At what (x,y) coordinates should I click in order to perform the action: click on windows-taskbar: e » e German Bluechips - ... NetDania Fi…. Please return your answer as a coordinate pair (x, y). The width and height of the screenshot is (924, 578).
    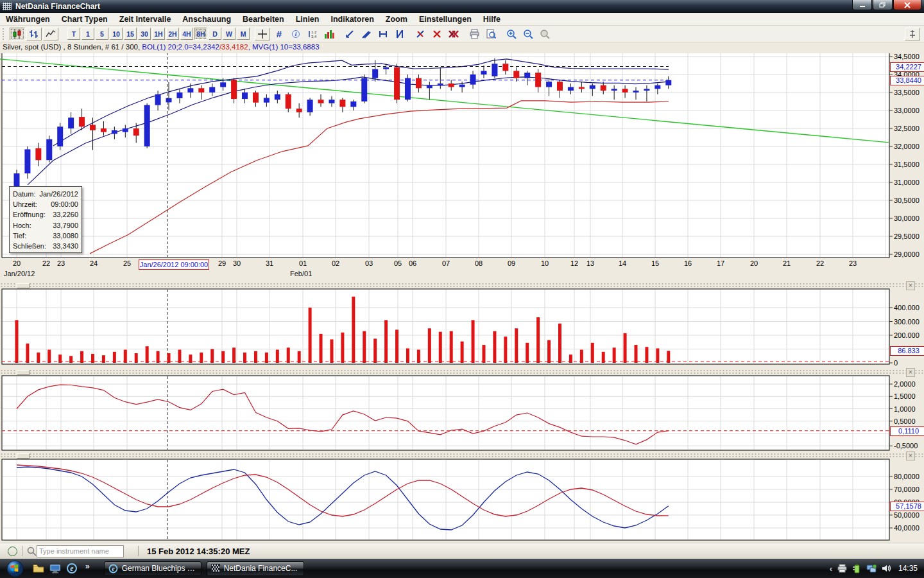
    Looking at the image, I should click on (462, 568).